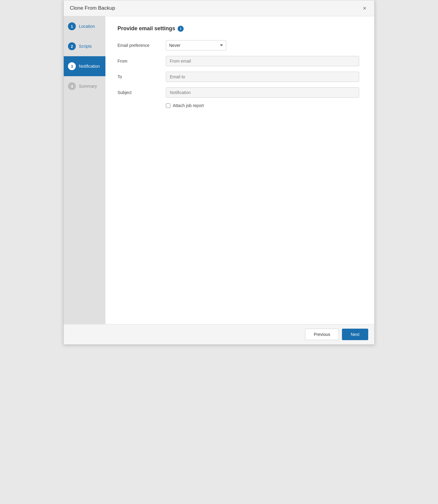  What do you see at coordinates (89, 66) in the screenshot?
I see `sidebar-item-label-notification: Notification` at bounding box center [89, 66].